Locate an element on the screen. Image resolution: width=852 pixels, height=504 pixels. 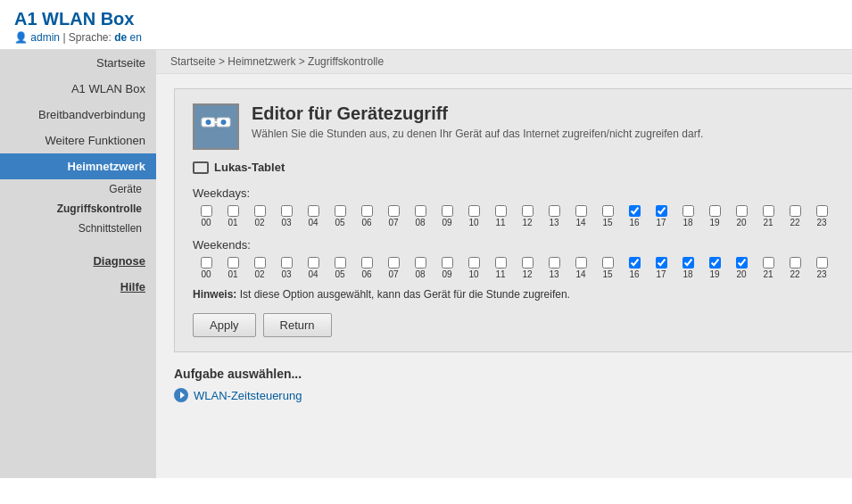
sidebar-item-weitere: Weitere Funktionen is located at coordinates (79, 141).